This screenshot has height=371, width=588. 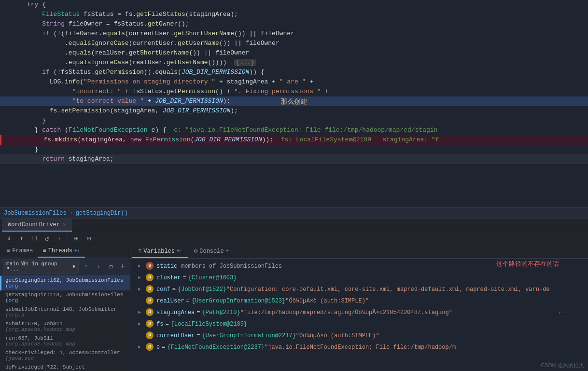 What do you see at coordinates (34, 225) in the screenshot?
I see `tab-label: WordCountDriver` at bounding box center [34, 225].